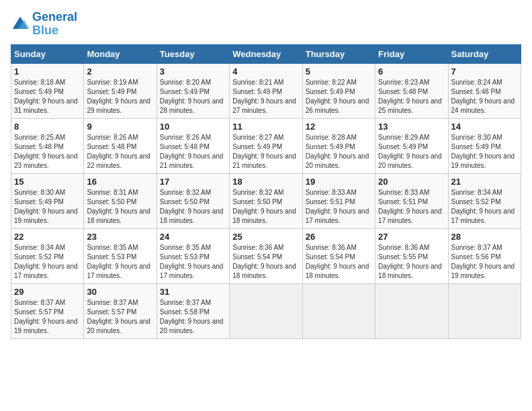  I want to click on day-info: Sunrise: 8:28 AM Sunset: 5:49 PM Dayligh…, so click(339, 152).